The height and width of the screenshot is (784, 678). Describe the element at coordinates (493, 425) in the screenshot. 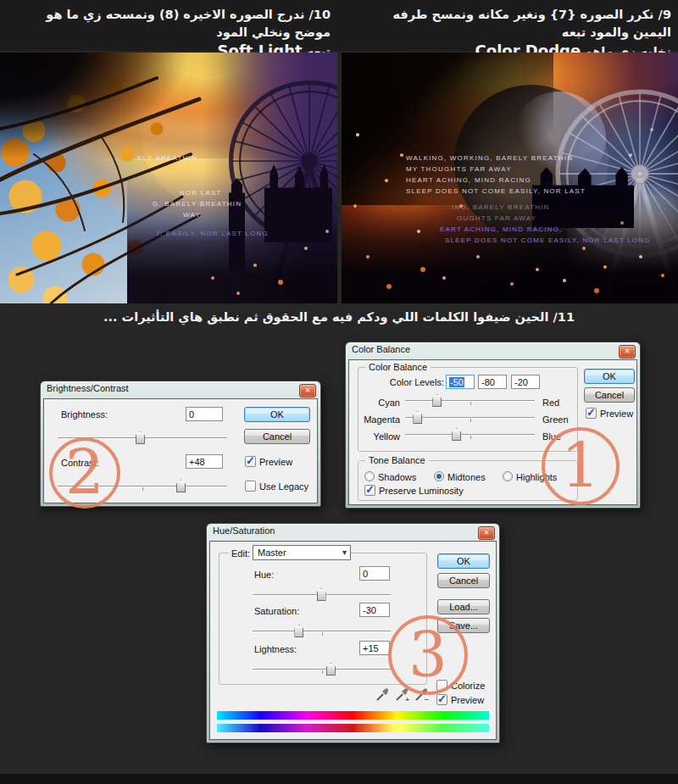

I see `color-balance-dialog: Color Balance Color Balance Color Levels…` at that location.